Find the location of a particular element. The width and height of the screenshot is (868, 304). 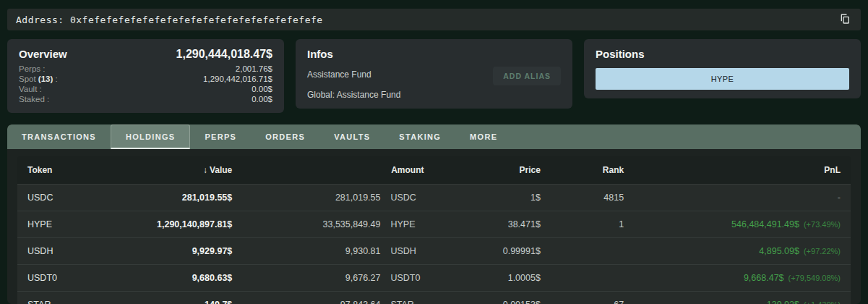

pnl-percent: (+79,549.08%) is located at coordinates (815, 278).